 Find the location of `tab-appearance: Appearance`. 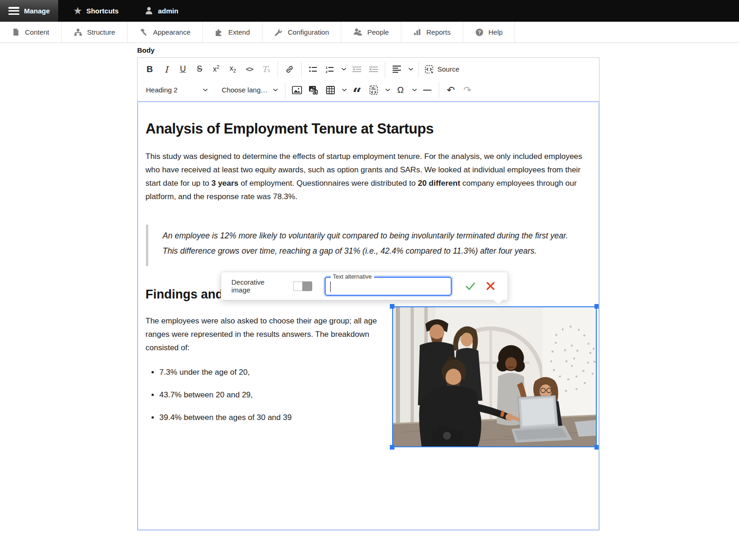

tab-appearance: Appearance is located at coordinates (165, 32).